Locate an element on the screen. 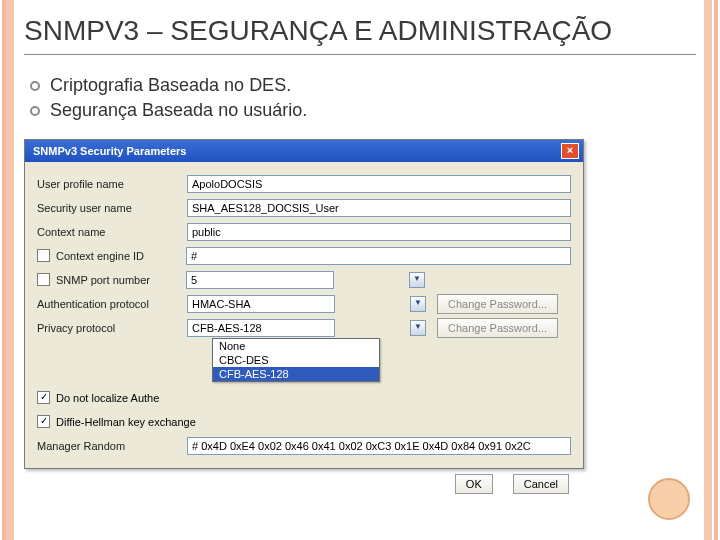  label-manager-random: Manager Random is located at coordinates (112, 446).